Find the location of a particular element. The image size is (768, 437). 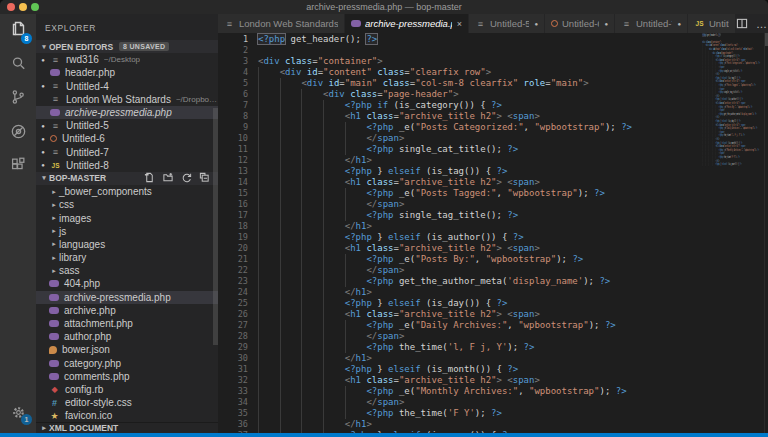

tab-label: Untitled-7 is located at coordinates (654, 24).